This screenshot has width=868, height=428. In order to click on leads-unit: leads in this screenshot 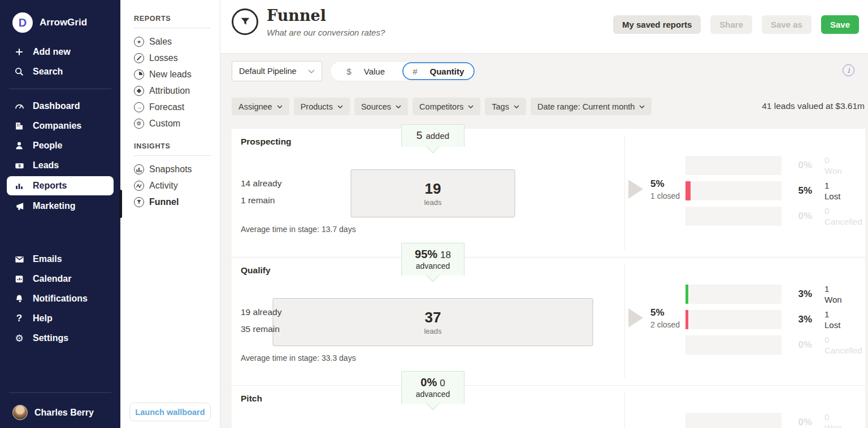, I will do `click(433, 202)`.